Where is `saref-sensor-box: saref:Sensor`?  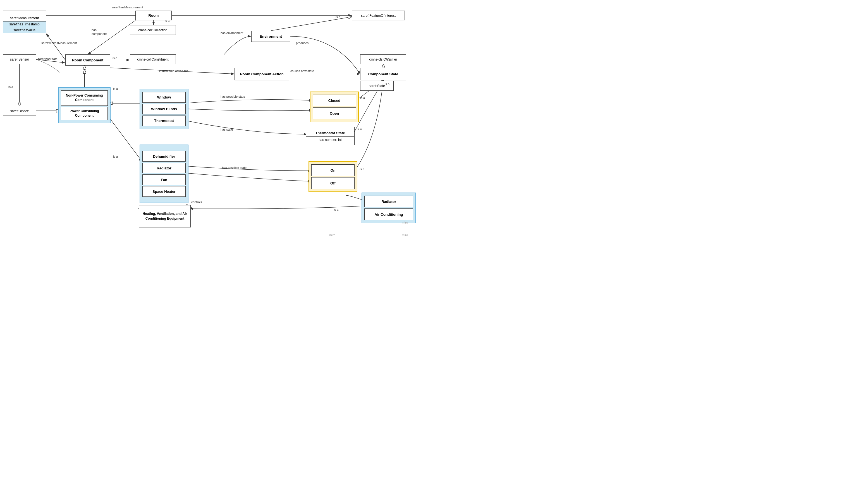 saref-sensor-box: saref:Sensor is located at coordinates (20, 59).